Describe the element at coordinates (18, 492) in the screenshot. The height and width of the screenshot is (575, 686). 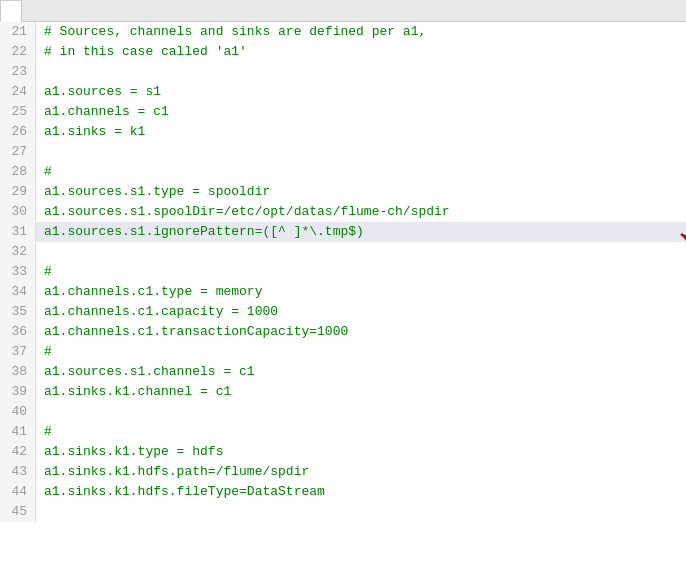
I see `line-number: 44` at that location.